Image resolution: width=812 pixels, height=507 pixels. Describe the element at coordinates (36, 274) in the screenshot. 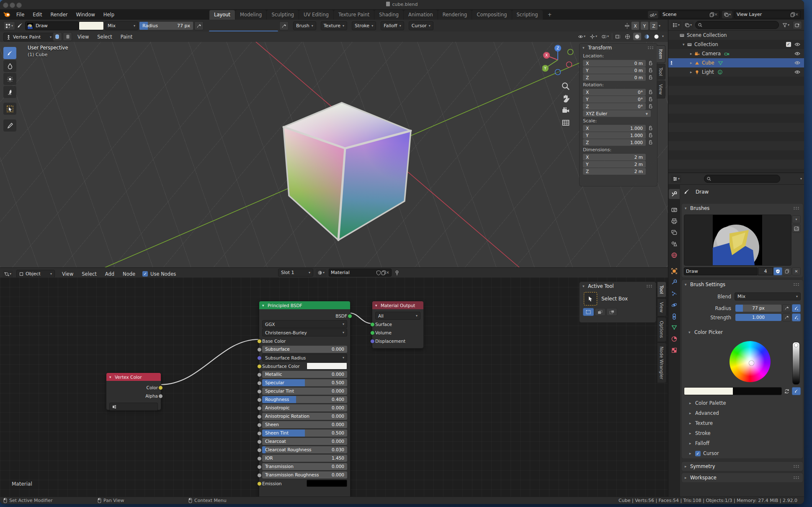

I see `shader-type-dropdown: Object▾` at that location.